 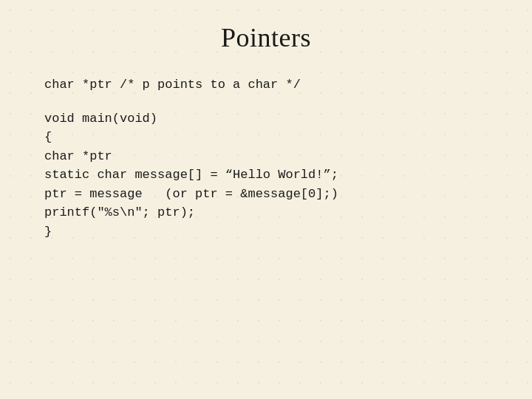 What do you see at coordinates (266, 38) in the screenshot?
I see `slide-title: Pointers` at bounding box center [266, 38].